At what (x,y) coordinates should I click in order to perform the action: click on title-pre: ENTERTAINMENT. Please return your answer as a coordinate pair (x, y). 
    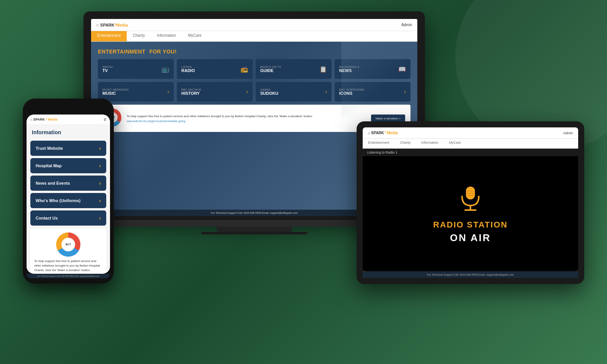
    Looking at the image, I should click on (121, 52).